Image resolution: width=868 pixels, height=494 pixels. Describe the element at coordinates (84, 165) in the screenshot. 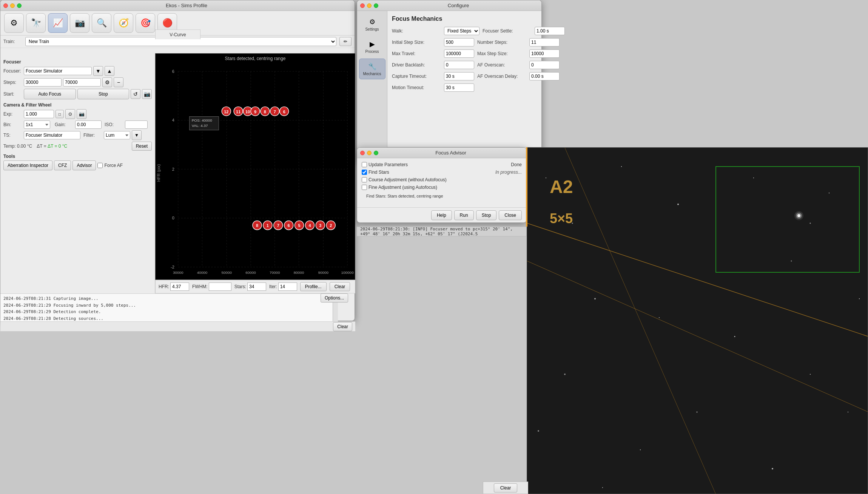

I see `advisor-btn: Advisor` at that location.